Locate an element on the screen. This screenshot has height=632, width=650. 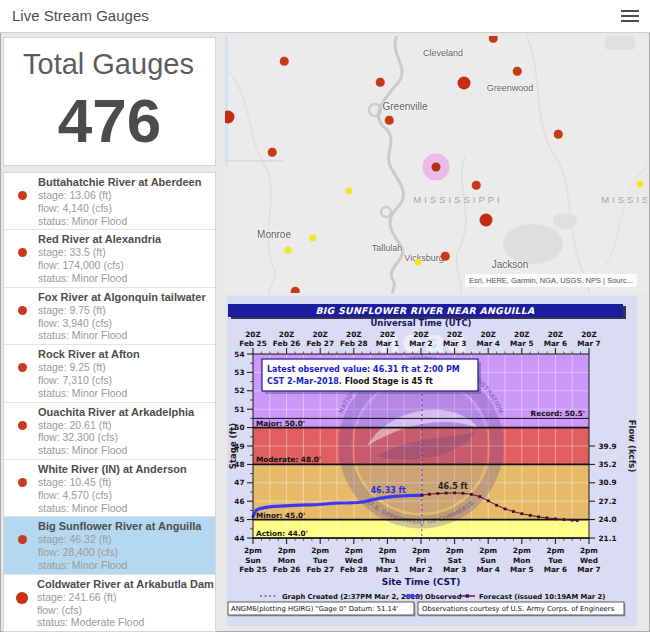
cst-day-label: Sat is located at coordinates (455, 560).